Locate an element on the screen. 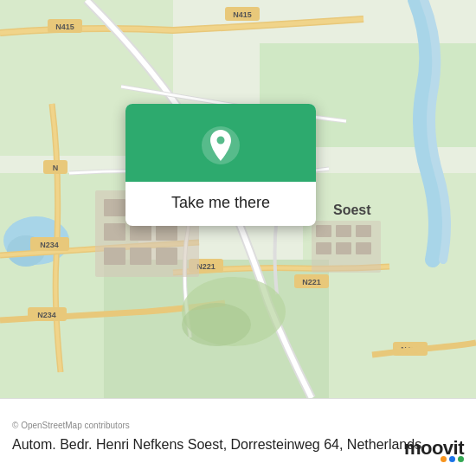  popup-content: Take me there is located at coordinates (221, 204).